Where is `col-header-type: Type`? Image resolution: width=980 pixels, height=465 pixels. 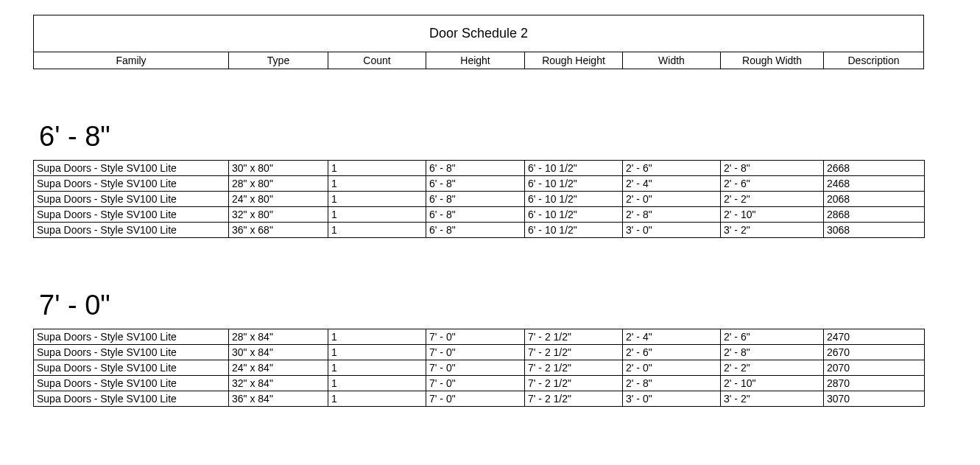
col-header-type: Type is located at coordinates (278, 60).